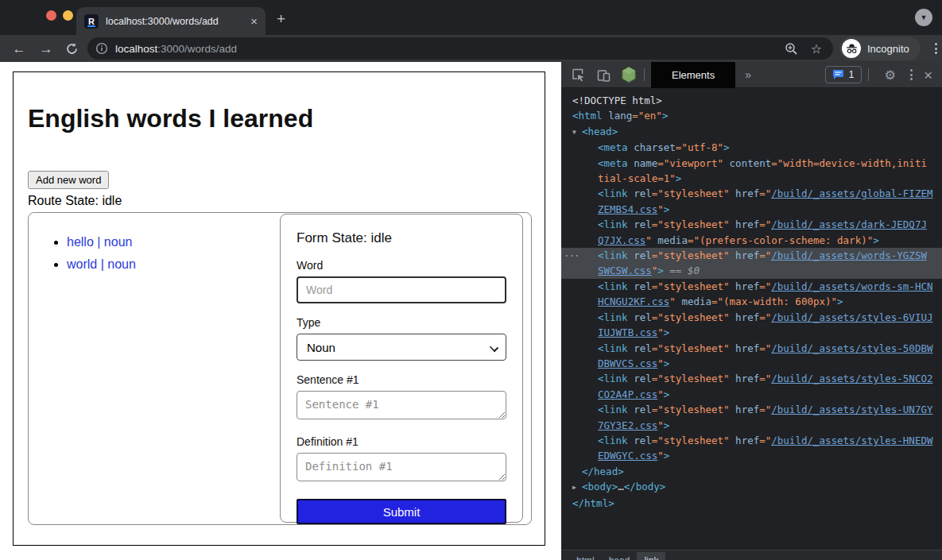 This screenshot has width=942, height=560. I want to click on code-token-link: SWCSW.css, so click(625, 270).